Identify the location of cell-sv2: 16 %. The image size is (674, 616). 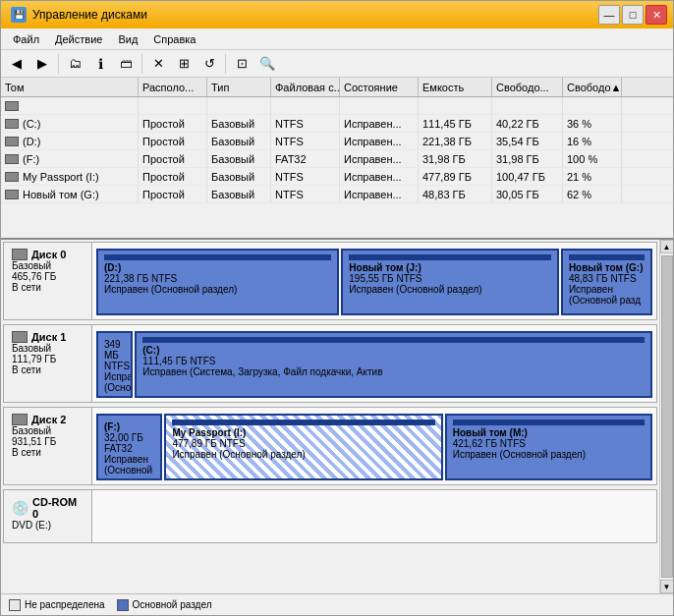
(592, 141).